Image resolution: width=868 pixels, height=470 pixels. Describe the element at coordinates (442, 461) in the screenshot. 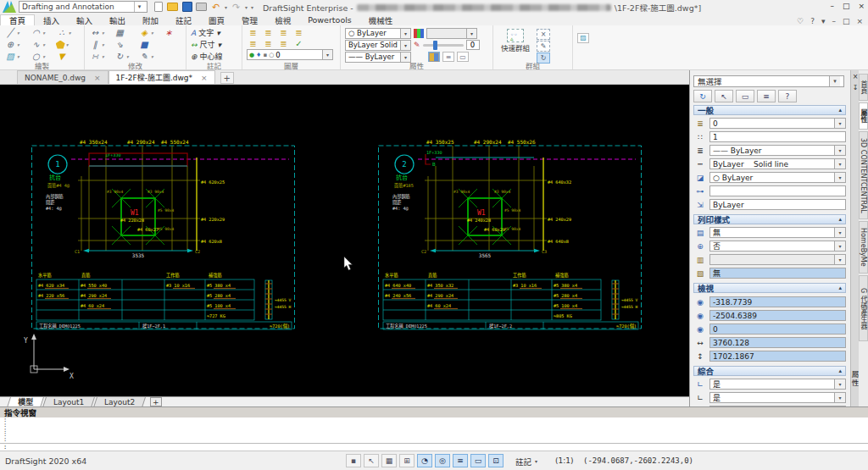

I see `esnap-toggle: ◎` at that location.